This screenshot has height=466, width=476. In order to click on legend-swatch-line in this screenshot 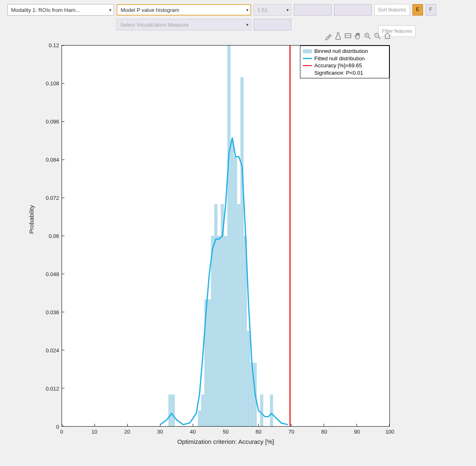, I will do `click(307, 58)`.